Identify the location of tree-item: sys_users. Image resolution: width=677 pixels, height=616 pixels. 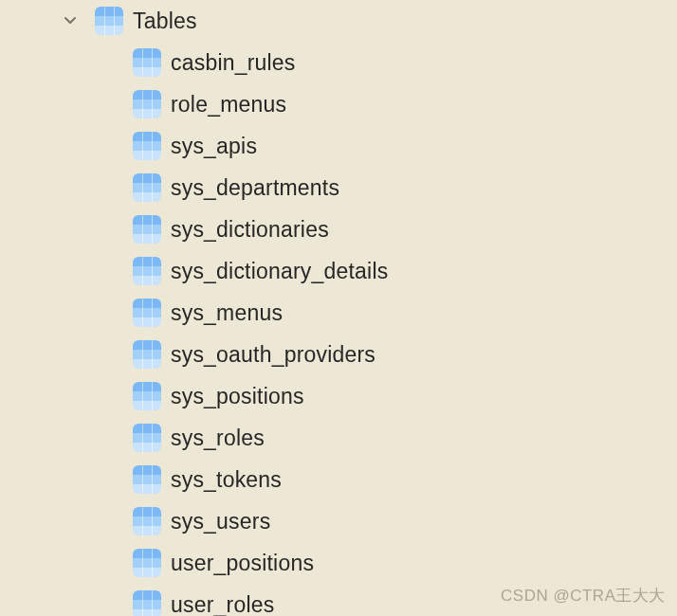
(338, 521).